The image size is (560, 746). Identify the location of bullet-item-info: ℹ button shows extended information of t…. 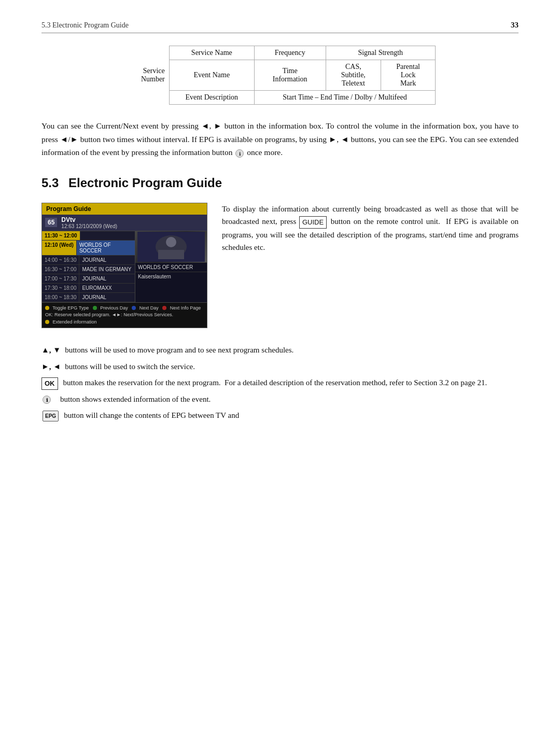
(280, 400).